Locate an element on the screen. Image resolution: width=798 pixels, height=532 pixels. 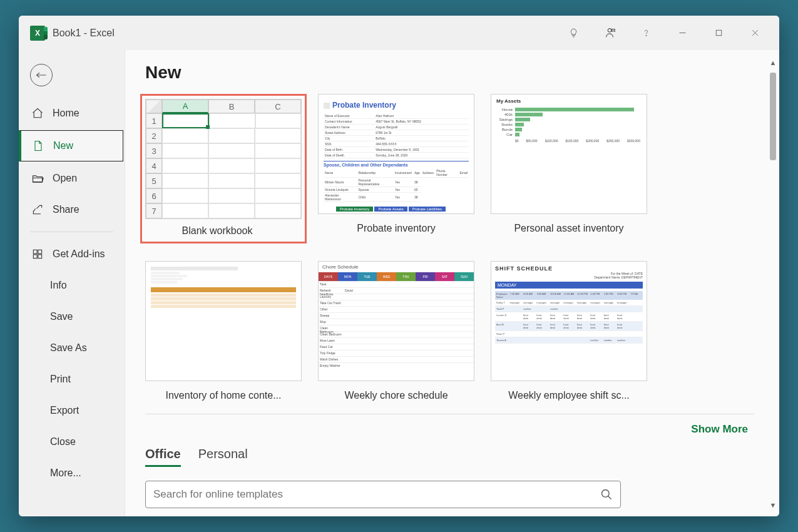
sidebar-item-share: Share is located at coordinates (71, 210).